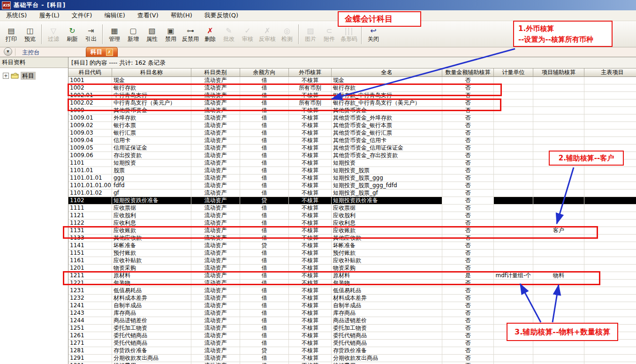 The height and width of the screenshot is (364, 636). Describe the element at coordinates (90, 133) in the screenshot. I see `table-cell: 1009.03` at that location.